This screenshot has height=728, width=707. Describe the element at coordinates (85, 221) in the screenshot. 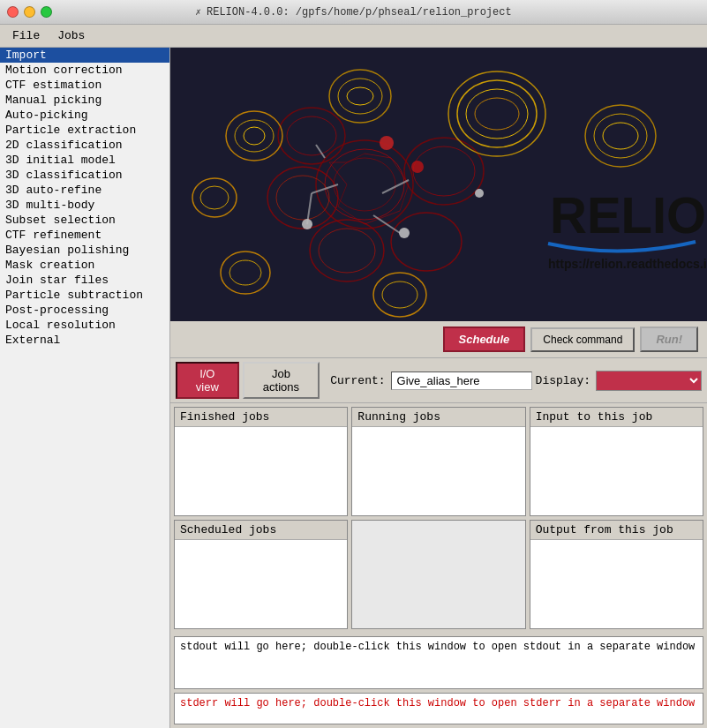

I see `sidebar-item-subset-selection: Subset selection` at that location.